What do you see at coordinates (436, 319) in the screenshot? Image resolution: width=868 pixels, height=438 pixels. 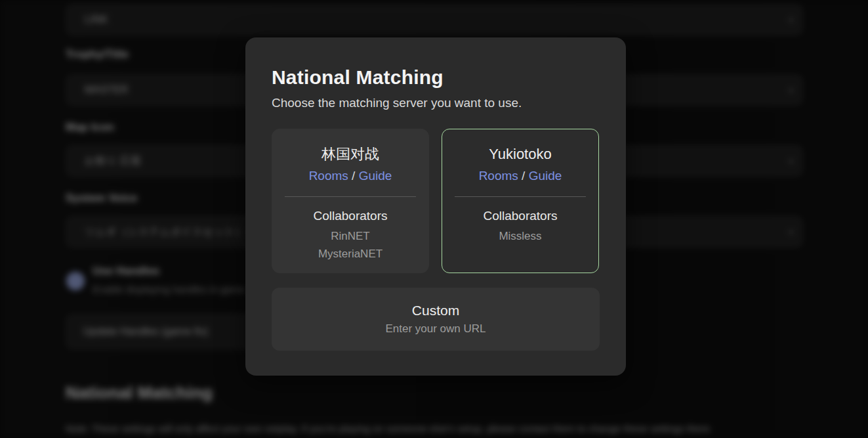 I see `custom-server-card: Custom Enter your own URL` at bounding box center [436, 319].